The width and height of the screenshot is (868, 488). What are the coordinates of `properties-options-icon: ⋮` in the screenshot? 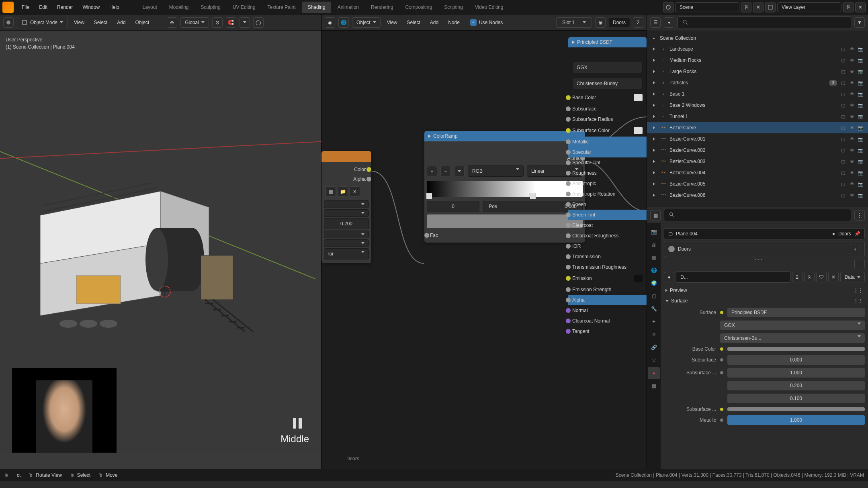 It's located at (860, 215).